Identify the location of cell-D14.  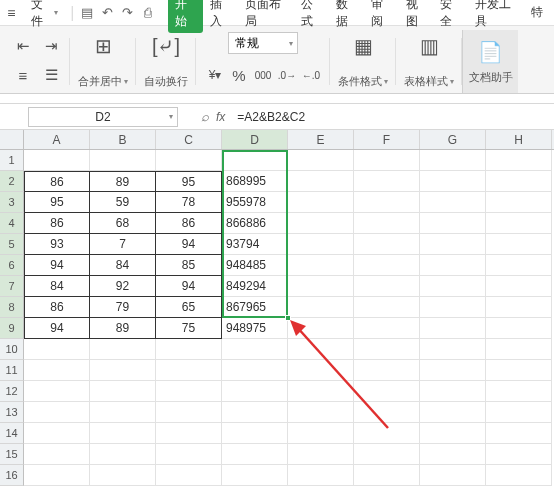
(255, 434).